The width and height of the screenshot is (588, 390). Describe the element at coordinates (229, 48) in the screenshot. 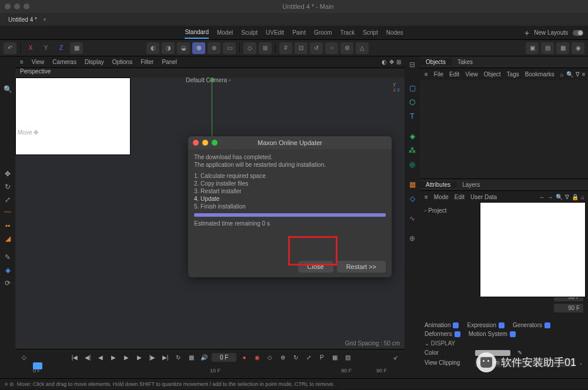

I see `tool-icon: ▭` at that location.